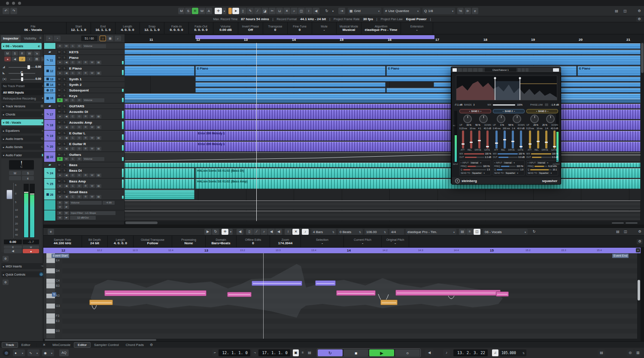 This screenshot has height=358, width=644. Describe the element at coordinates (301, 11) in the screenshot. I see `comp-tool: ◫` at that location.